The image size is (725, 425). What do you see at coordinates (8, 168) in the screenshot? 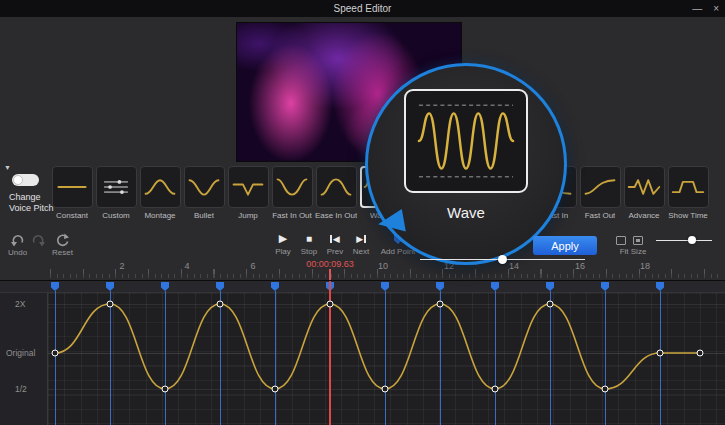
I see `collapse-arrow-icon: ▼` at bounding box center [8, 168].